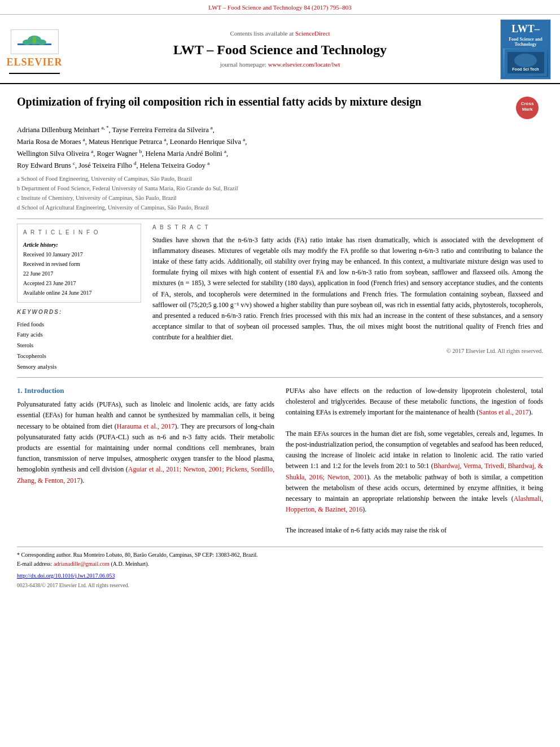 The image size is (560, 747). Describe the element at coordinates (146, 474) in the screenshot. I see `cite-aguiar: Aguiar et al., 2011; Newton, 2001; Picke…` at that location.